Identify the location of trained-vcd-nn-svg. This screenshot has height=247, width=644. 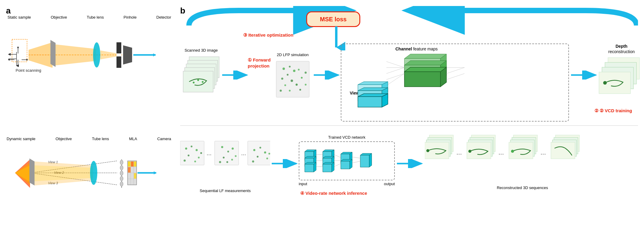
(344, 161).